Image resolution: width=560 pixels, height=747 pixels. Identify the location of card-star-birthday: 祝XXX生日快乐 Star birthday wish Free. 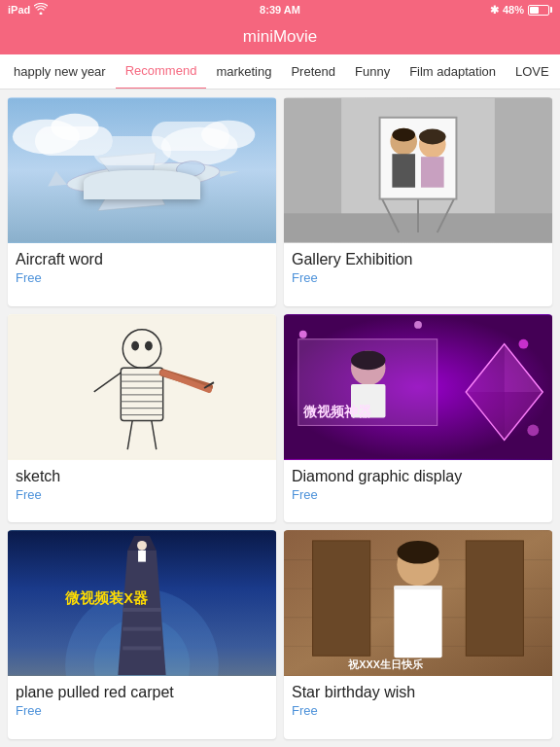
(418, 634).